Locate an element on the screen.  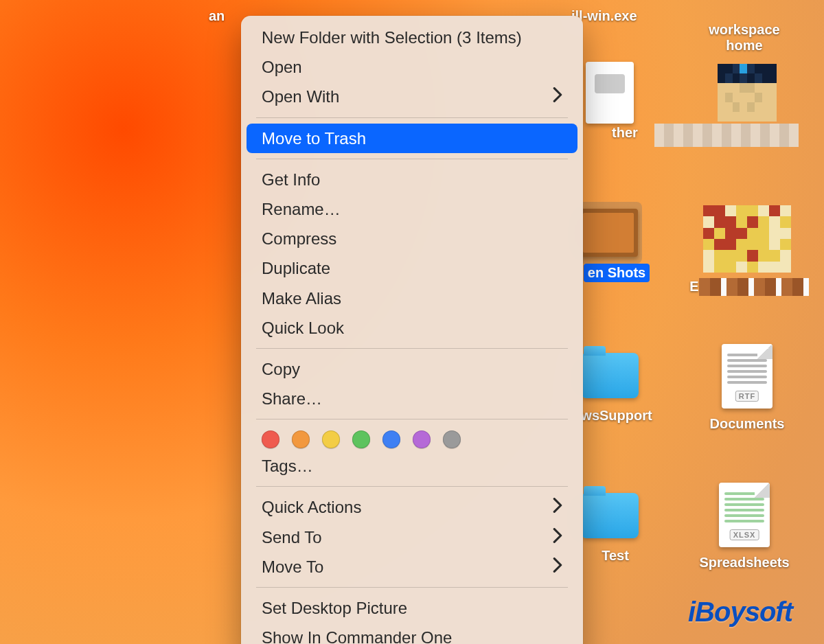
menu-rename: Rename… is located at coordinates (412, 209).